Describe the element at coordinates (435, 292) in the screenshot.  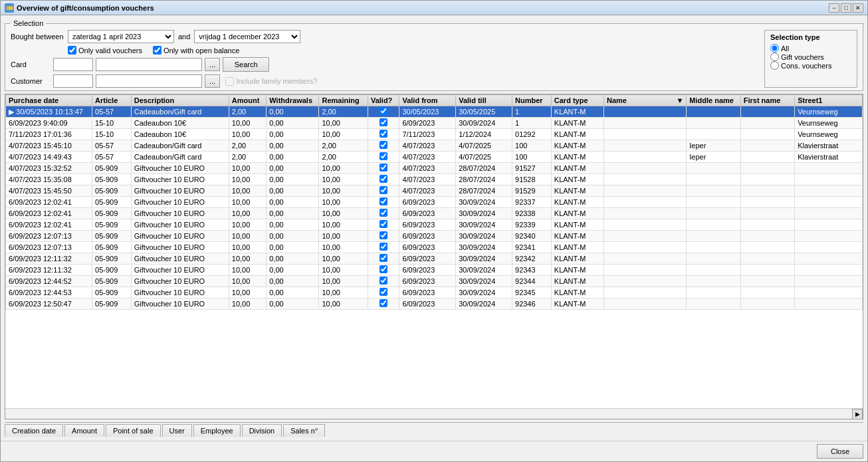
I see `table-row: 6/09/2023 12:44:5305-909Giftvoucher 10 E…` at that location.